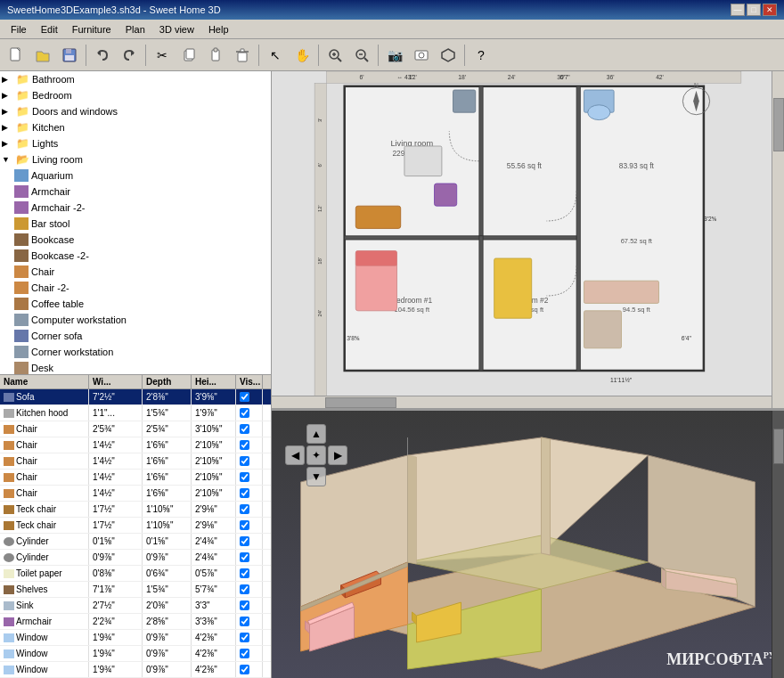 Image resolution: width=784 pixels, height=678 pixels. Describe the element at coordinates (421, 55) in the screenshot. I see `storedview-button` at that location.